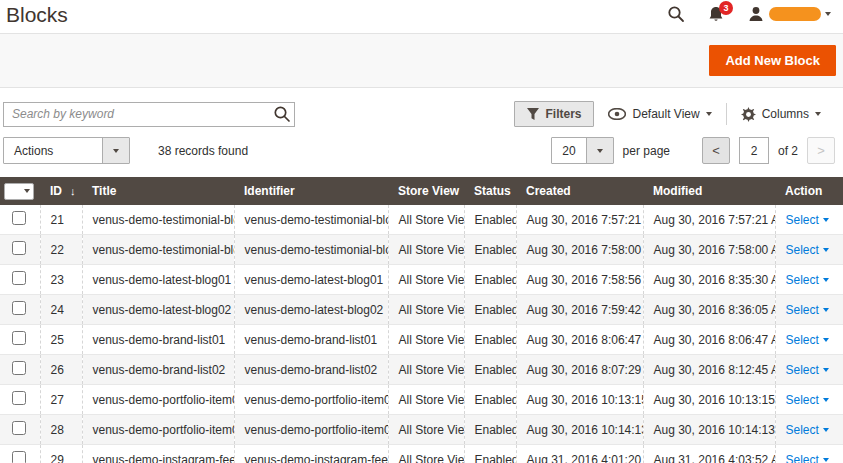 This screenshot has width=843, height=463. Describe the element at coordinates (422, 220) in the screenshot. I see `table-row: 21venus-demo-testimonial-block01venus-de…` at that location.